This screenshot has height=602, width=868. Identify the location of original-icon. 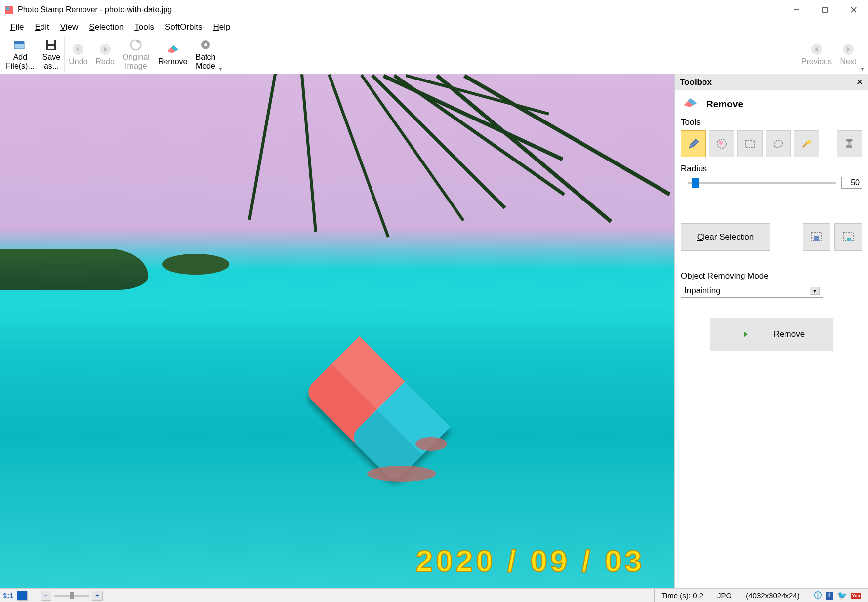
(136, 45).